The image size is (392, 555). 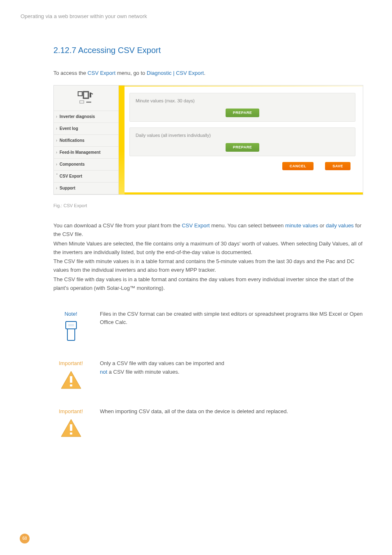 I want to click on yellow-accent-left, so click(x=122, y=140).